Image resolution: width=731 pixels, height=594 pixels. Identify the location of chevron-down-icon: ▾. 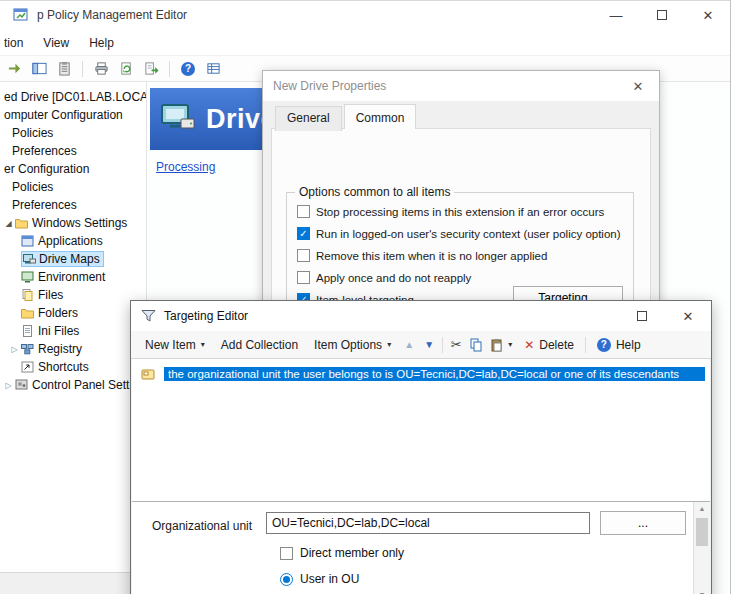
(389, 344).